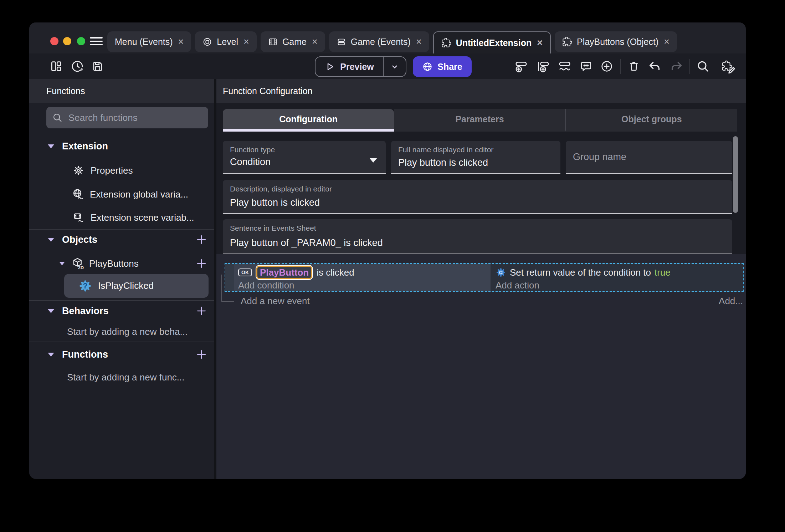 This screenshot has width=785, height=532. What do you see at coordinates (677, 66) in the screenshot?
I see `redo-icon` at bounding box center [677, 66].